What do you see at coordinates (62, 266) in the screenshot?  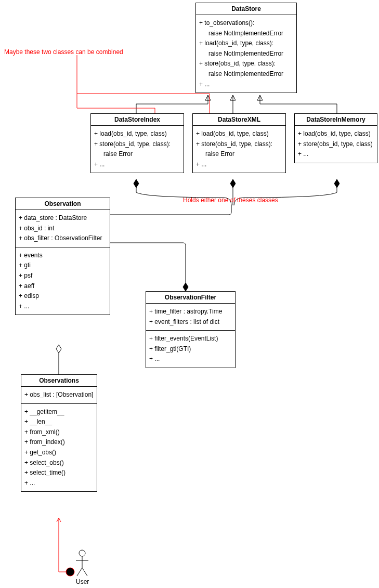 I see `method: + gti` at bounding box center [62, 266].